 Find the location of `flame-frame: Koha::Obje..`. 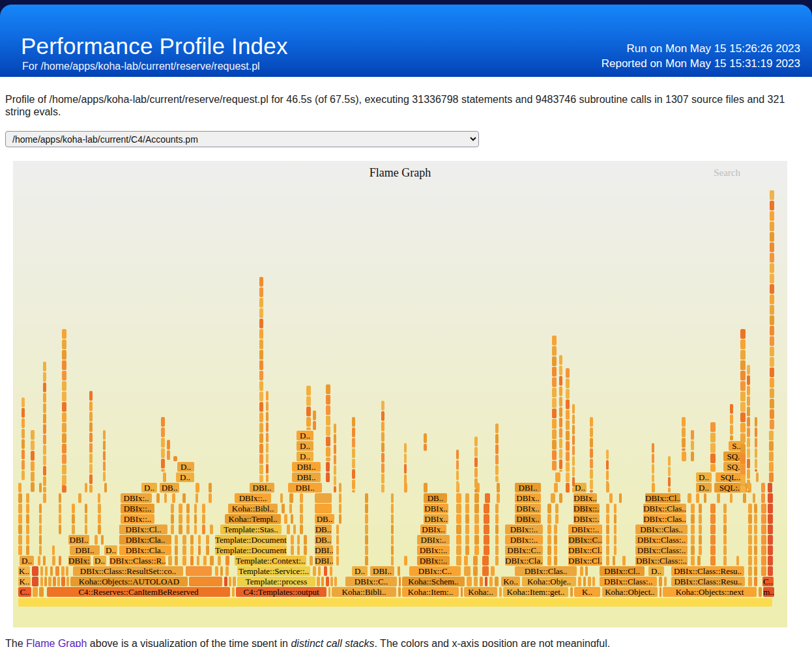

flame-frame: Koha::Obje.. is located at coordinates (549, 581).